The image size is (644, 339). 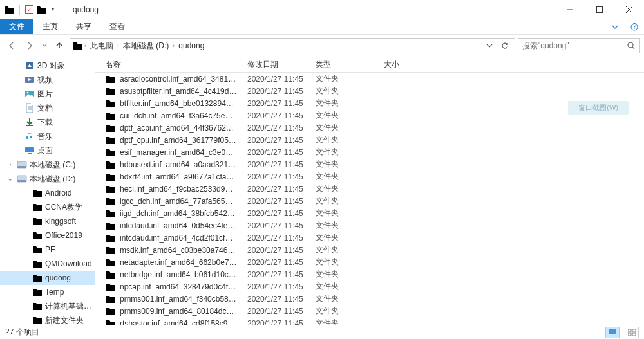 I want to click on file-row: hdbusext.inf_amd64_a0aad32117464...2020/…, so click(x=370, y=165).